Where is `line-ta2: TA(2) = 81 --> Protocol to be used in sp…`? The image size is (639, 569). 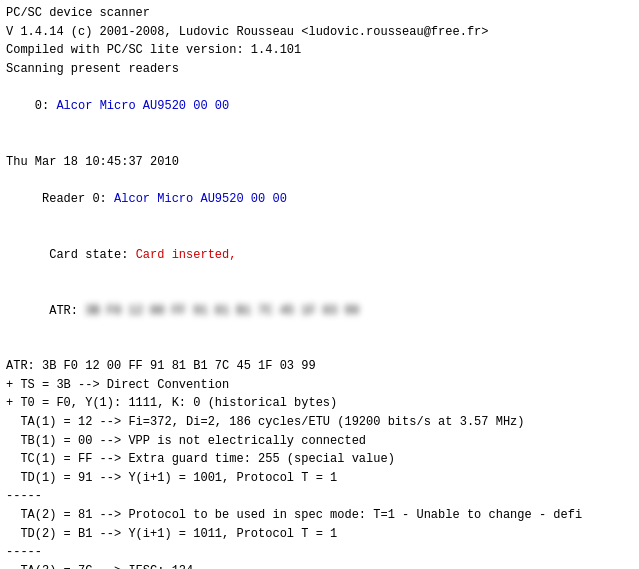
line-ta2: TA(2) = 81 --> Protocol to be used in sp… is located at coordinates (320, 516).